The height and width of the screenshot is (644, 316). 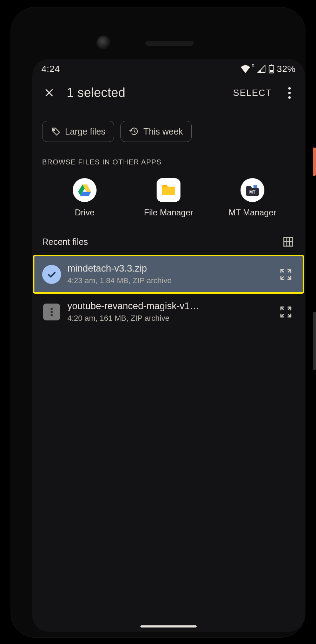 What do you see at coordinates (286, 69) in the screenshot?
I see `battery-label: 32%` at bounding box center [286, 69].